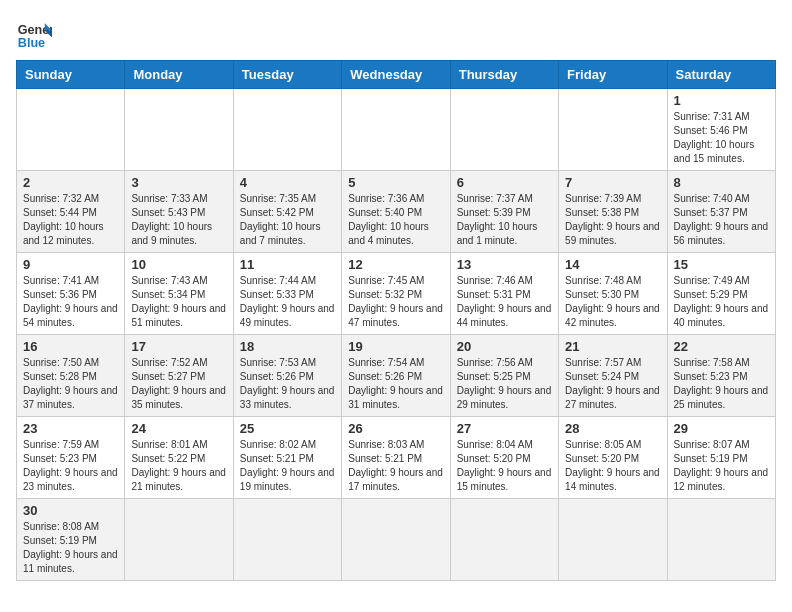 Image resolution: width=792 pixels, height=612 pixels. Describe the element at coordinates (612, 346) in the screenshot. I see `day-number: 21` at that location.